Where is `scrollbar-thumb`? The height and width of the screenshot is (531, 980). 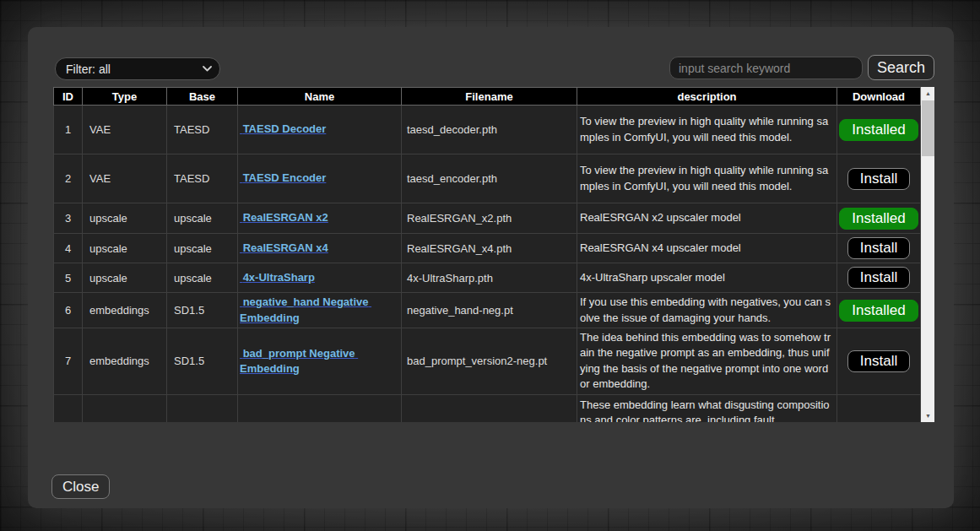
scrollbar-thumb is located at coordinates (929, 128).